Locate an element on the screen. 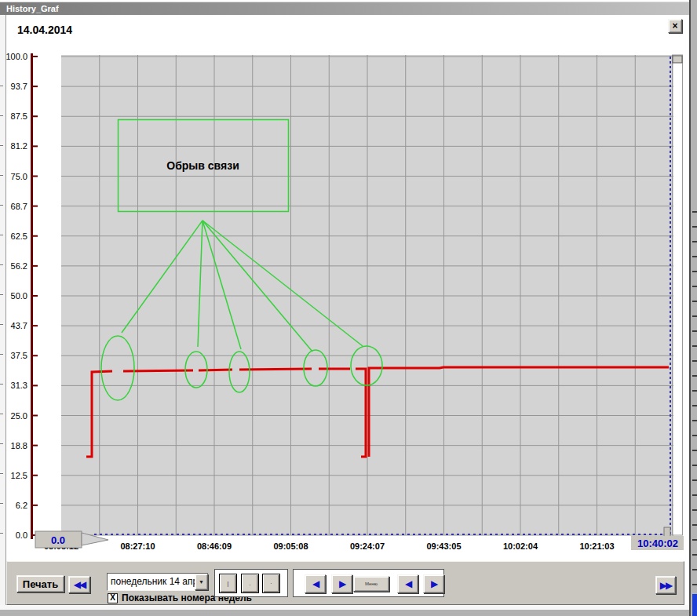  right-strip-highlight is located at coordinates (695, 605).